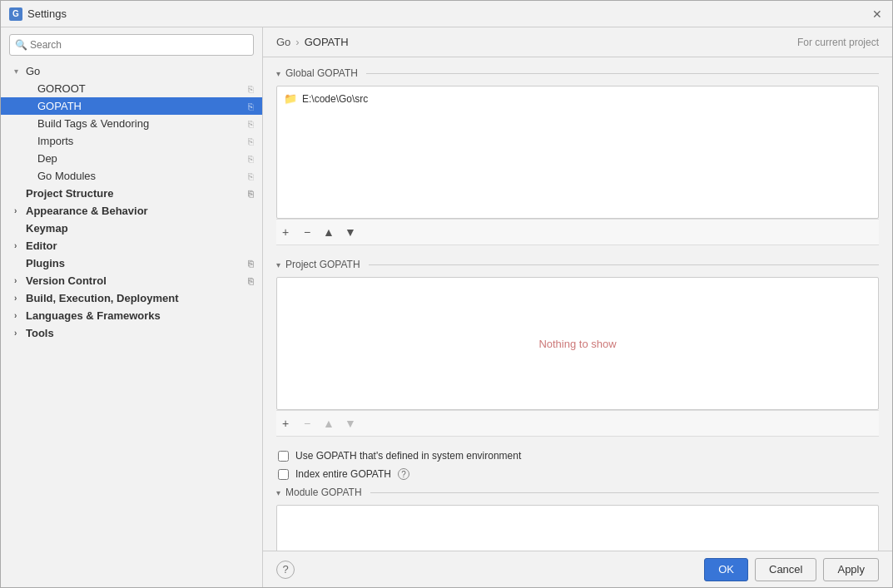  Describe the element at coordinates (131, 158) in the screenshot. I see `sidebar-item-dep: Dep ⎘` at that location.